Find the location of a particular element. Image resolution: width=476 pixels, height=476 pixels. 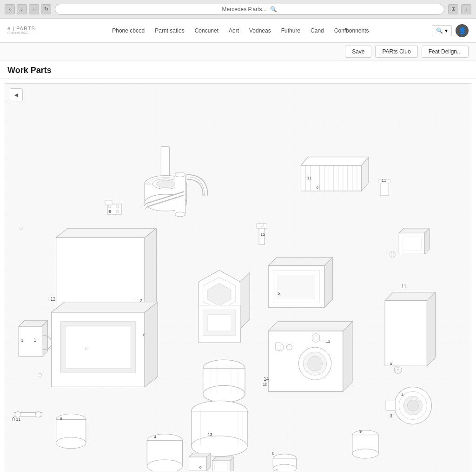

svg-text: 5 is located at coordinates (279, 293).